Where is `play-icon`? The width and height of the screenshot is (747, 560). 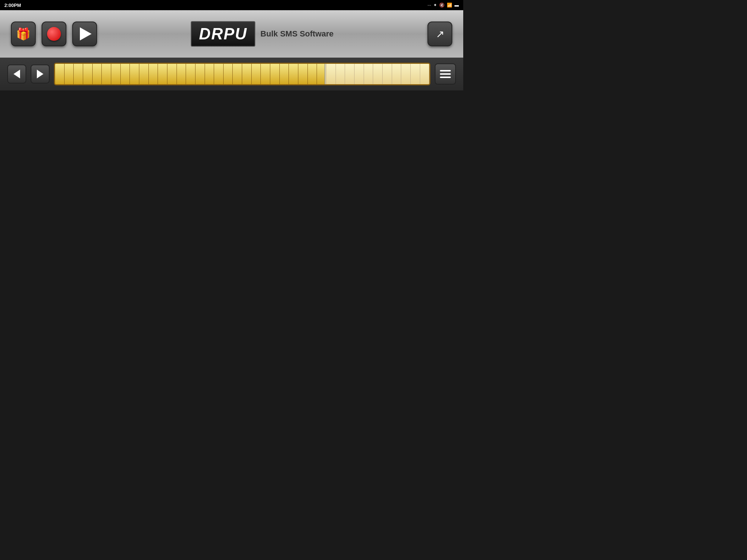 play-icon is located at coordinates (86, 34).